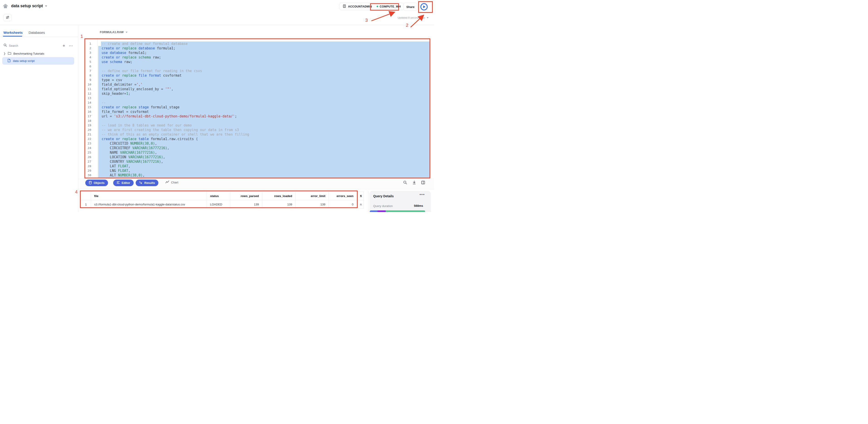 The height and width of the screenshot is (424, 868). I want to click on code-line: 8create or replace file format csvformat, so click(254, 75).